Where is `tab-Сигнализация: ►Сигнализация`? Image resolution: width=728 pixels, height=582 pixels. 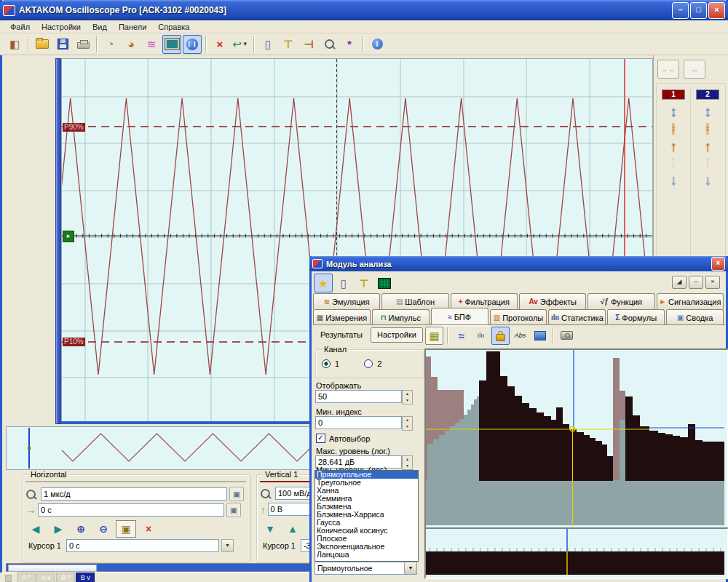 tab-Сигнализация: ►Сигнализация is located at coordinates (690, 301).